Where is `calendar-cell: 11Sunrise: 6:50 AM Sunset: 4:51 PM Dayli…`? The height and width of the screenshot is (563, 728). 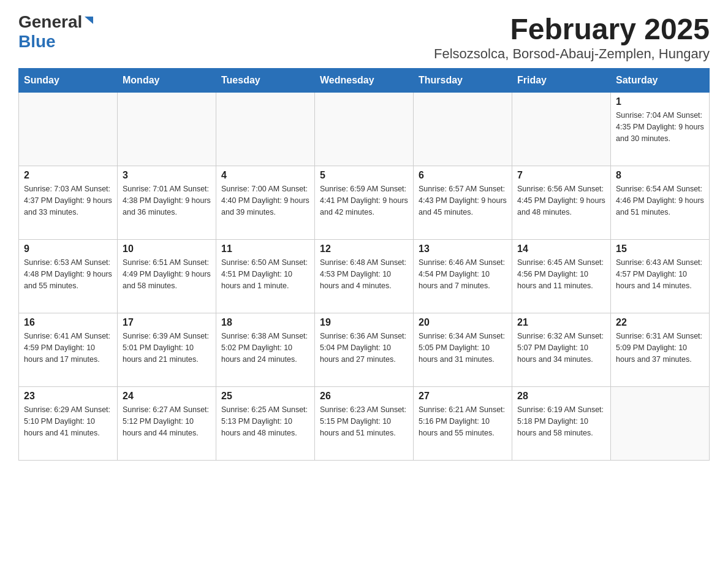 calendar-cell: 11Sunrise: 6:50 AM Sunset: 4:51 PM Dayli… is located at coordinates (266, 277).